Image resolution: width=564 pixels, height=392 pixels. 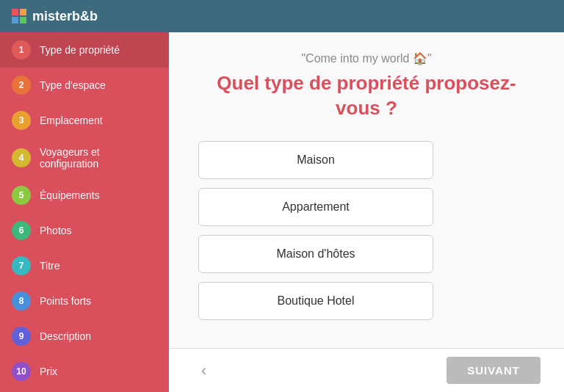 What do you see at coordinates (21, 195) in the screenshot?
I see `step-badge-5: 5` at bounding box center [21, 195].